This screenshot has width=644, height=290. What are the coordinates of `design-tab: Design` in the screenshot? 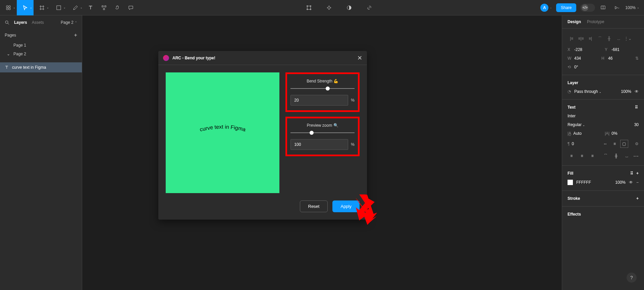 It's located at (574, 22).